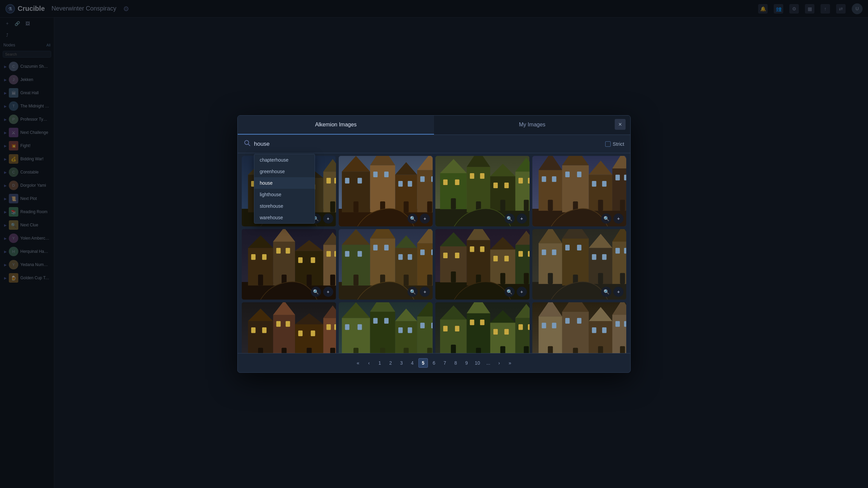 The image size is (868, 488). I want to click on page-8: 8, so click(456, 363).